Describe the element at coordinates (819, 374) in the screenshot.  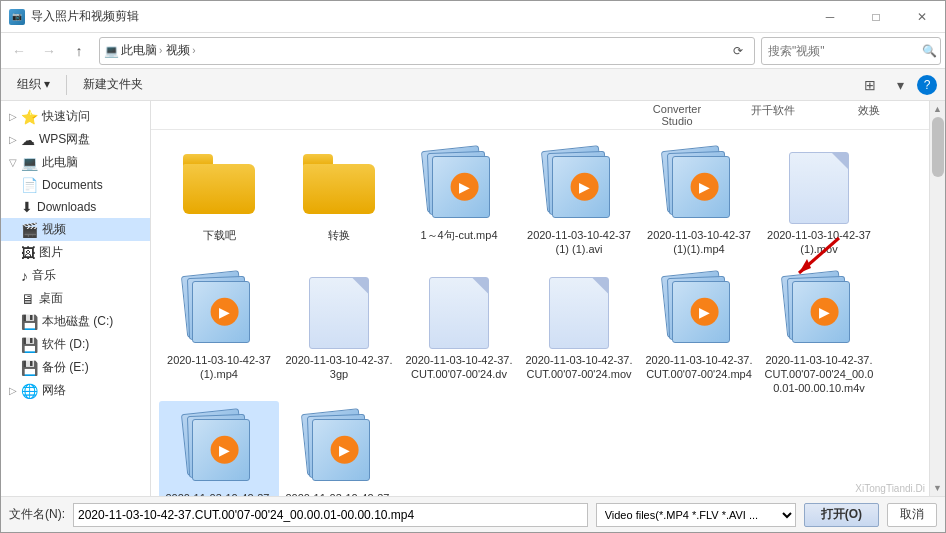
I see `file-name-12: 2020-11-03-10-42-37.CUT.00'07-00'24_00.0…` at that location.